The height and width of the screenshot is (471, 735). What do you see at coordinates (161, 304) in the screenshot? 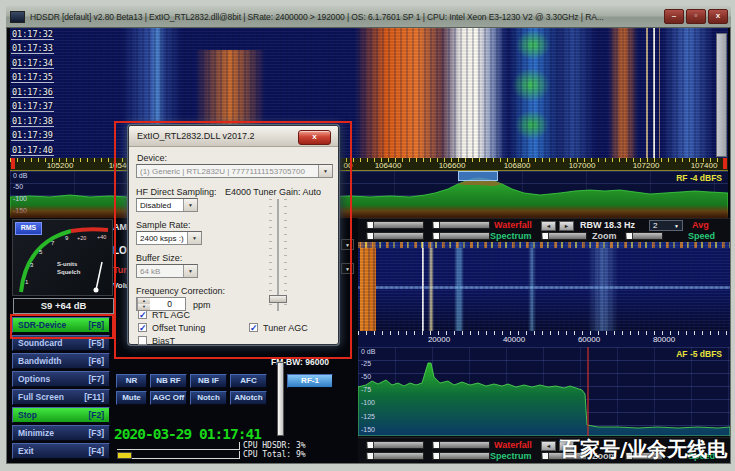
I see `freq-correction-input: 0 ▲ ▼` at bounding box center [161, 304].